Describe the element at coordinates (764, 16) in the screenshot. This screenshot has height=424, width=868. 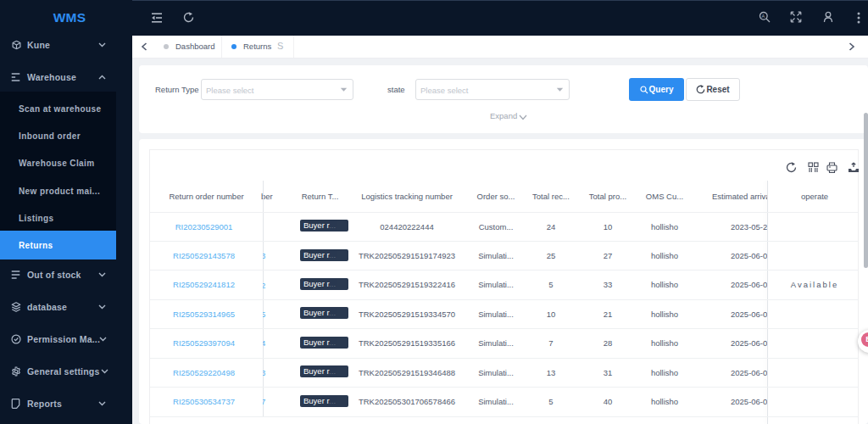
I see `svg-text: A` at that location.